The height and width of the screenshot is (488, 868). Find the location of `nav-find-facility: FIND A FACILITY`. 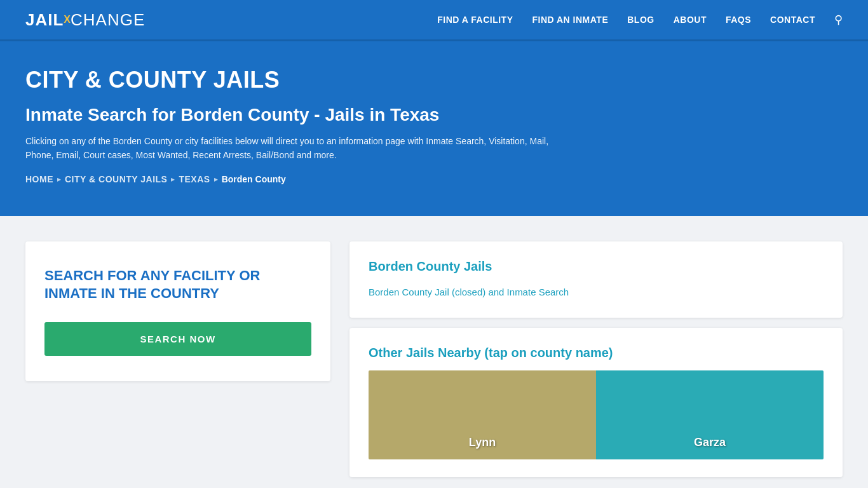

nav-find-facility: FIND A FACILITY is located at coordinates (475, 20).